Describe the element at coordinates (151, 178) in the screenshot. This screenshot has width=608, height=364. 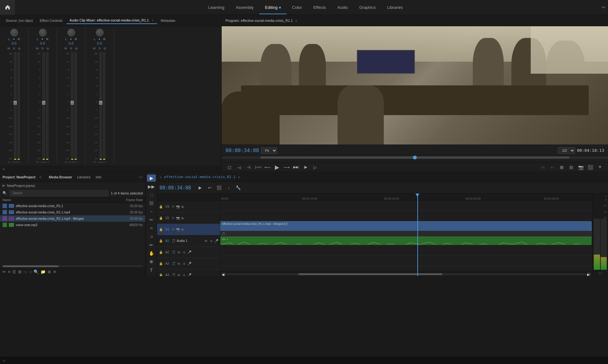
I see `tool-select: ▶` at that location.